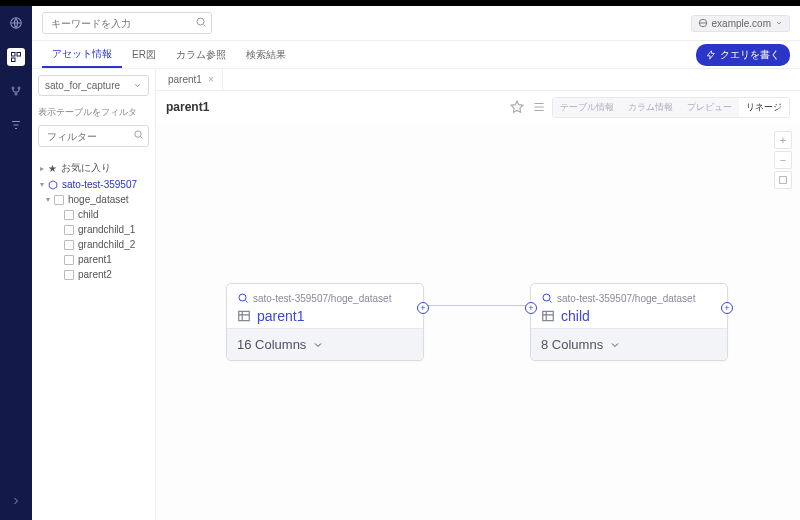 The image size is (800, 520). Describe the element at coordinates (94, 260) in the screenshot. I see `tree-table: parent1` at that location.